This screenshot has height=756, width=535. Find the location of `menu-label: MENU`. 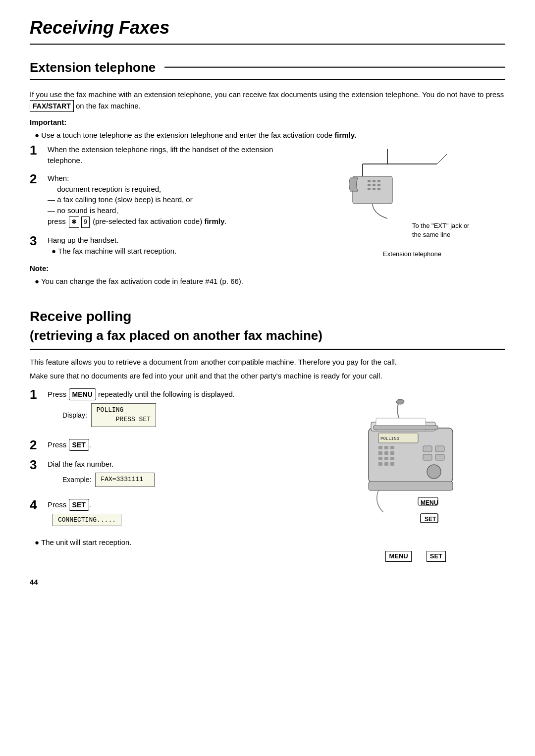

menu-label: MENU is located at coordinates (398, 557).